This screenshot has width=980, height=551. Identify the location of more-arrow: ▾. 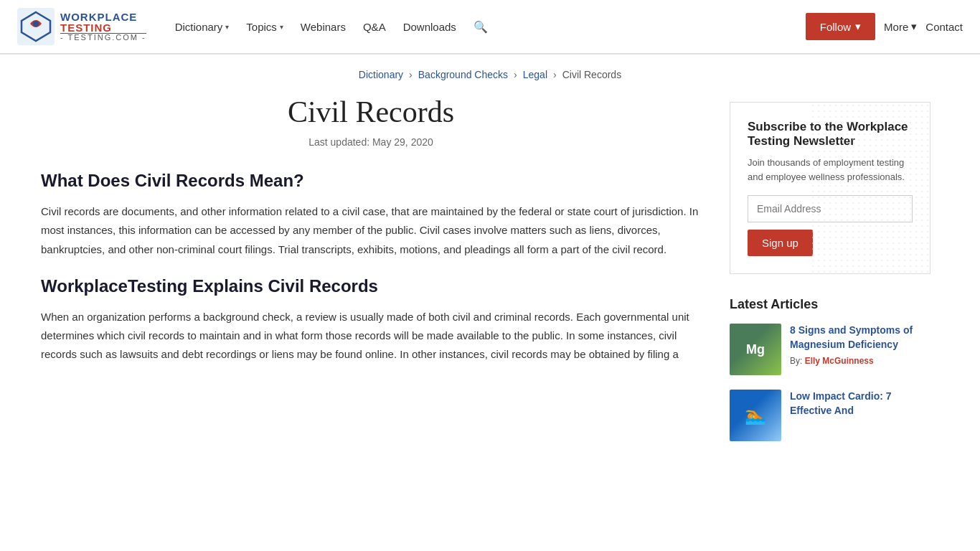
(914, 27).